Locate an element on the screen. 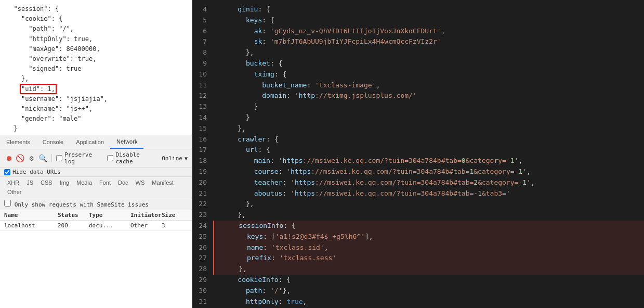 The image size is (644, 308). line-number: 14 is located at coordinates (202, 118).